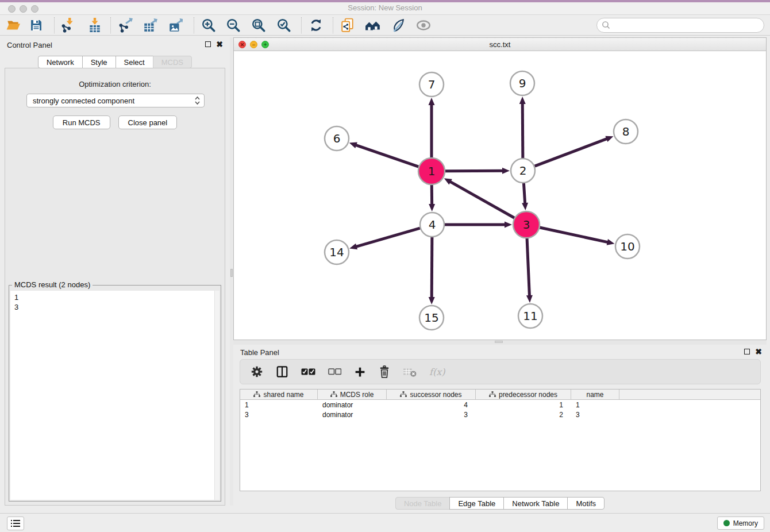 Image resolution: width=770 pixels, height=532 pixels. I want to click on zoom-fit-icon, so click(259, 25).